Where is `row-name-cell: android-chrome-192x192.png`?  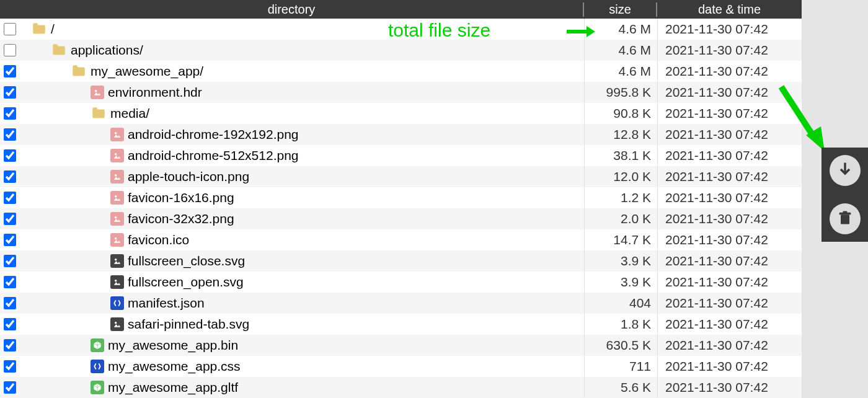 row-name-cell: android-chrome-192x192.png is located at coordinates (305, 135).